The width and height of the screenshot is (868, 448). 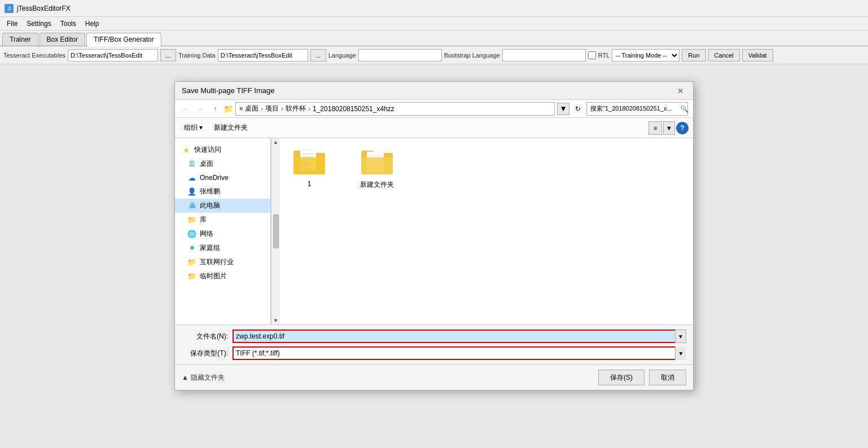 I want to click on file-item-2: 新建文件夹, so click(x=377, y=168).